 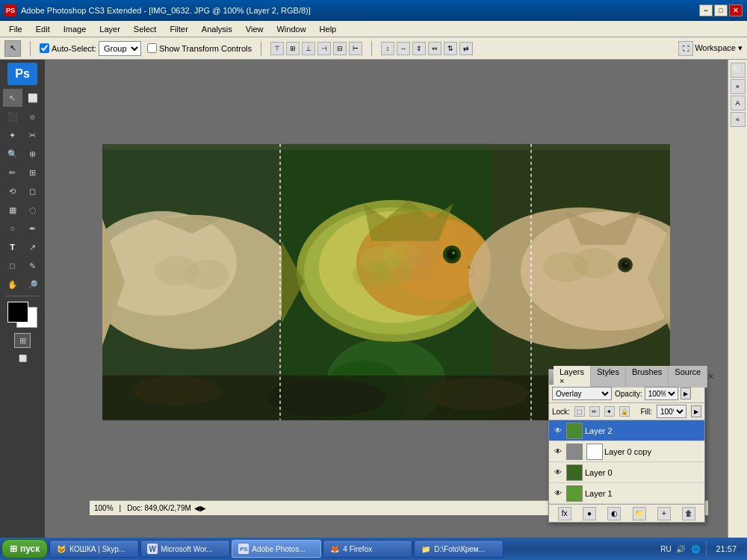 I want to click on hand-tool-button: ✋, so click(x=13, y=284).